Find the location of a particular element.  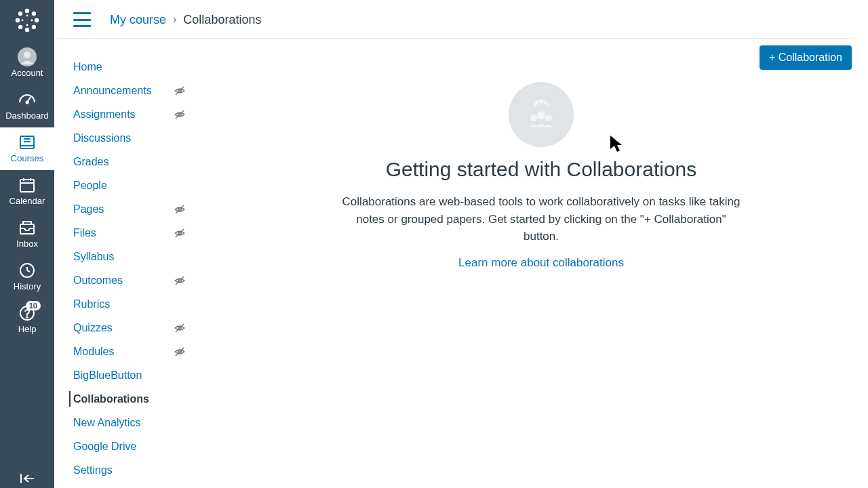

course-nav-link: Assignments is located at coordinates (104, 115).